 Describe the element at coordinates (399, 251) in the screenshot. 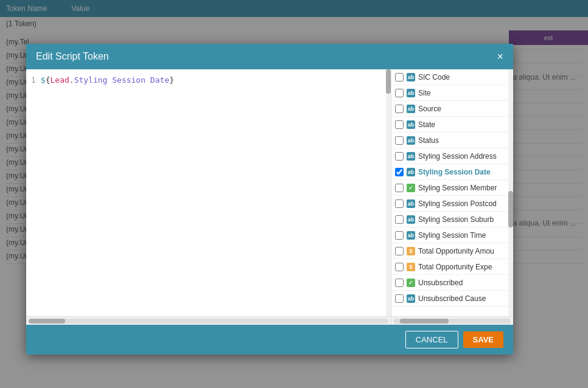

I see `token-checkbox-total-opportunity-amount` at that location.